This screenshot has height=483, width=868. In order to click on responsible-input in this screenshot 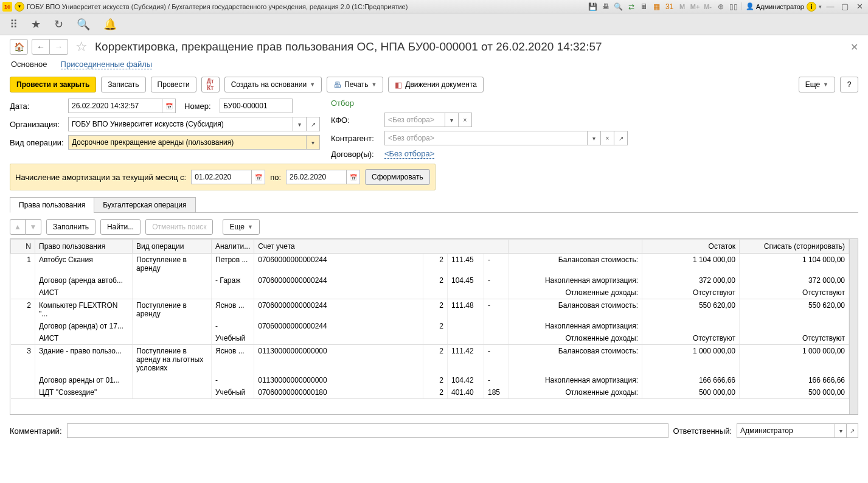, I will do `click(786, 431)`.